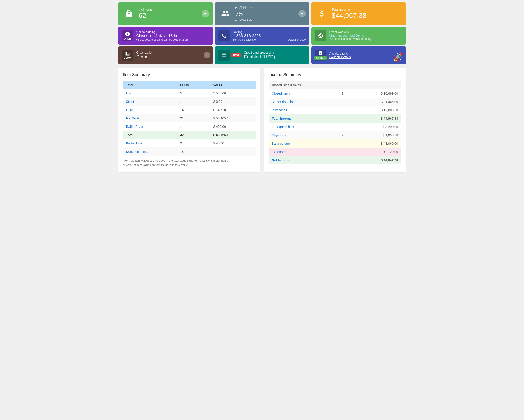 The height and width of the screenshot is (420, 524). Describe the element at coordinates (262, 36) in the screenshot. I see `texting-card: Texting 1-866-316-2265 Sent: 0, Received…` at that location.